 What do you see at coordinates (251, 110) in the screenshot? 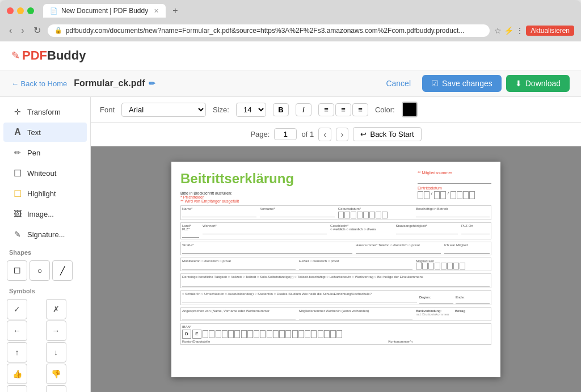
I see `size-select: 14 10 12 16 18 24` at bounding box center [251, 110].